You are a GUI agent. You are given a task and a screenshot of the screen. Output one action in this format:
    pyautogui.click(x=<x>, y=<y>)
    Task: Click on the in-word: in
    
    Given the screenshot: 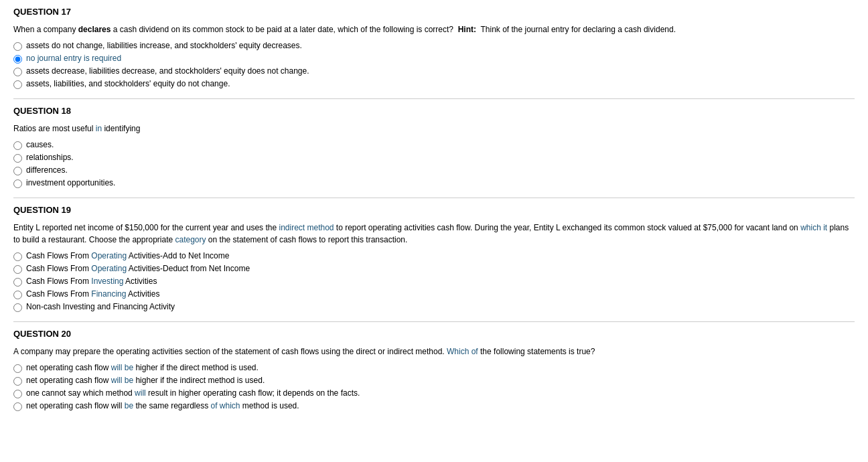 What is the action you would take?
    pyautogui.click(x=99, y=129)
    